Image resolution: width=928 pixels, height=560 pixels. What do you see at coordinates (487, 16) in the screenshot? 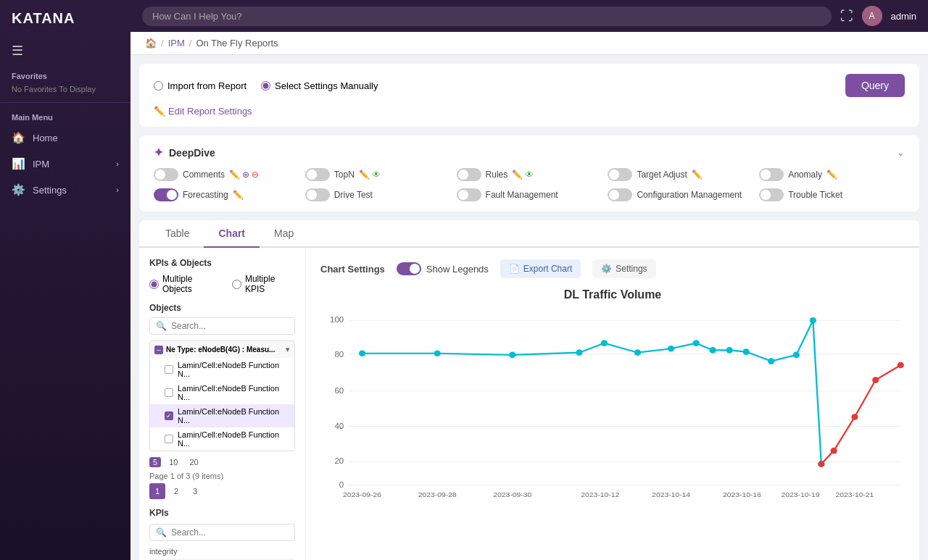
I see `search-input` at bounding box center [487, 16].